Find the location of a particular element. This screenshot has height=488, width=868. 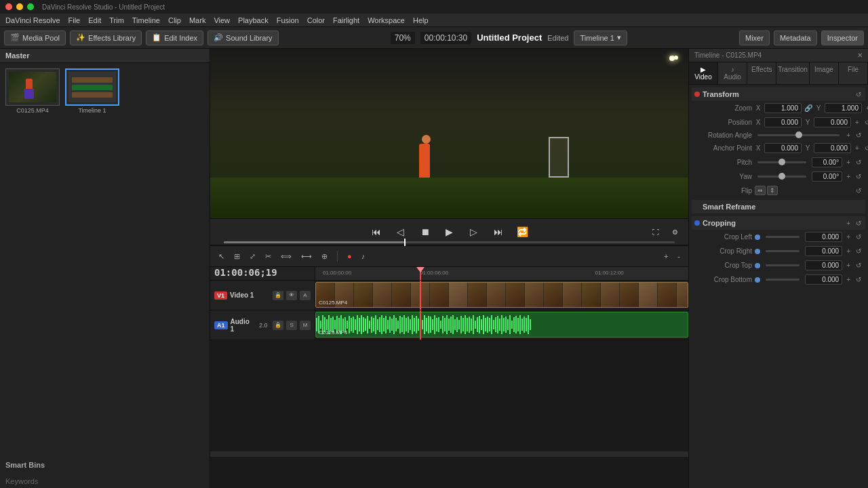

pitch-reset-btn: ↺ is located at coordinates (859, 163).